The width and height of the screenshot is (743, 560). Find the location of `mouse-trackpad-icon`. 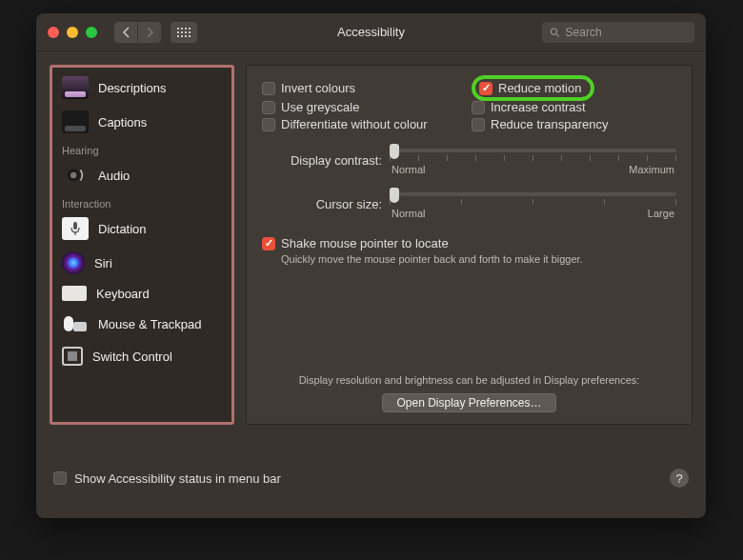

mouse-trackpad-icon is located at coordinates (75, 324).